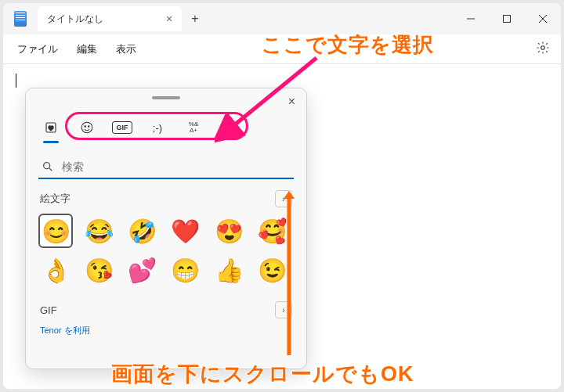  What do you see at coordinates (75, 19) in the screenshot?
I see `tab-title: タイトルなし` at bounding box center [75, 19].